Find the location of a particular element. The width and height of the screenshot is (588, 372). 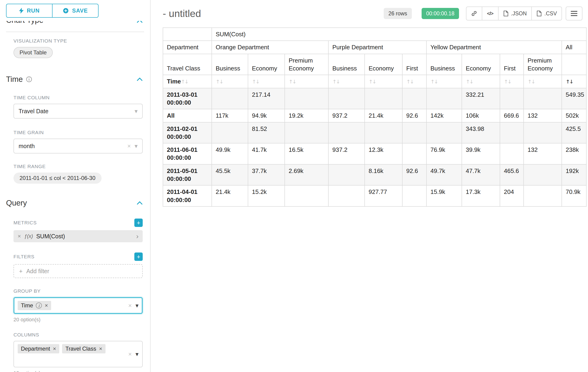

time-range-label: TIME RANGE is located at coordinates (30, 167).